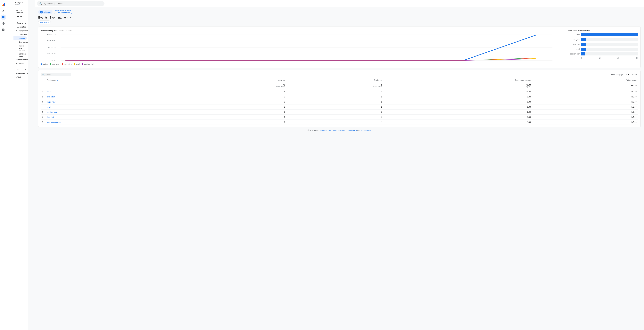 This screenshot has width=644, height=330. I want to click on add-comparison-button: + Add comparison, so click(63, 12).